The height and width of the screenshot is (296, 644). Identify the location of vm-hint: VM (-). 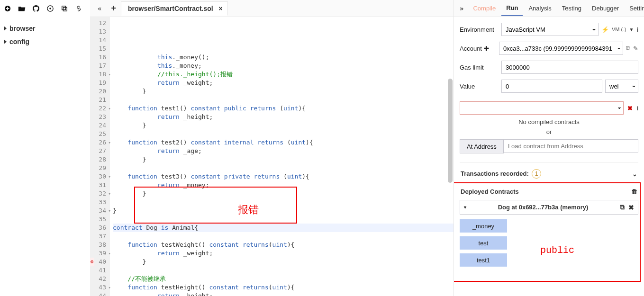
(619, 29).